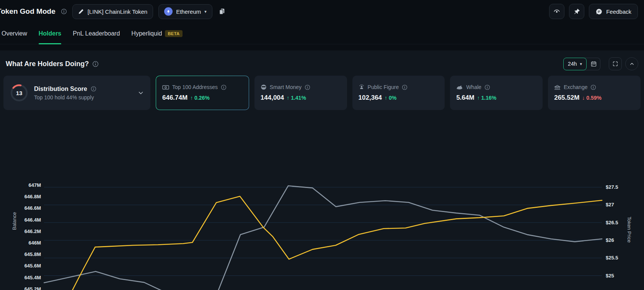  I want to click on distribution-score-card: 13 Distribution Score Top 100 hold 44% s…, so click(77, 93).